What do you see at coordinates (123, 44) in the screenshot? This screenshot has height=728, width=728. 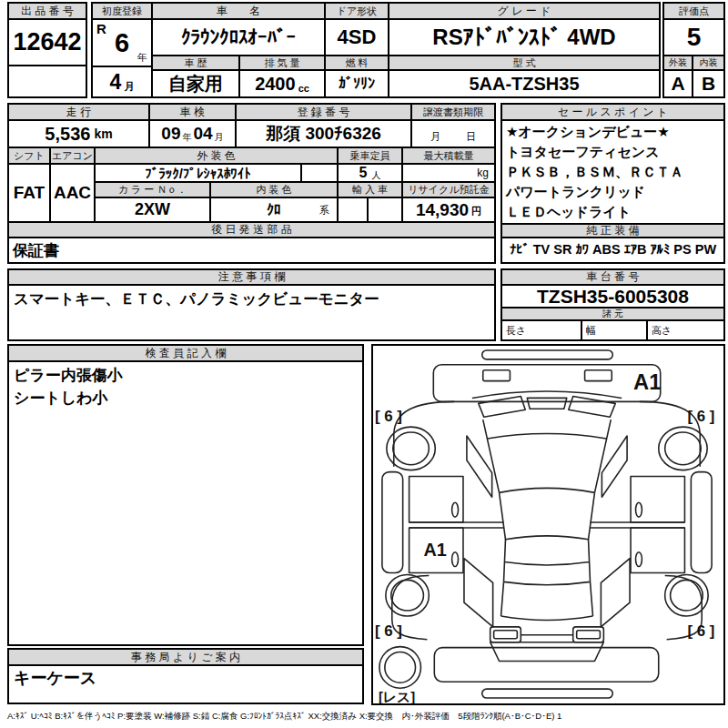 I see `first-reg-year-cell: R 6 年` at bounding box center [123, 44].